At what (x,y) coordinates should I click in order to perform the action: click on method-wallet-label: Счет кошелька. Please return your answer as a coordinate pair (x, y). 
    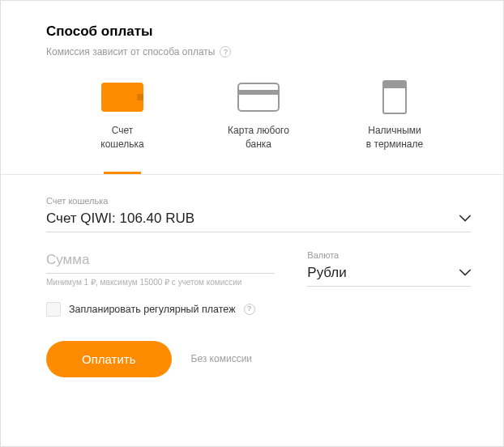
    Looking at the image, I should click on (122, 138).